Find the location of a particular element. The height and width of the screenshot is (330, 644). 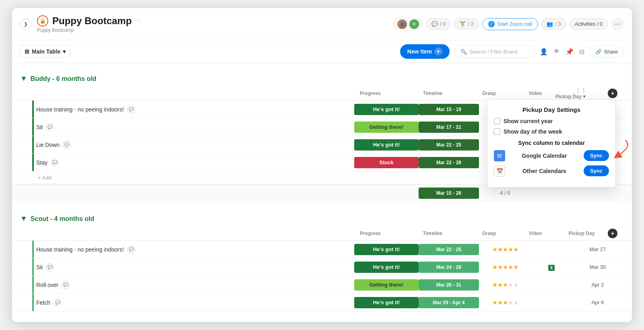

timeline-badge: Mar 26 - 31 is located at coordinates (449, 285).